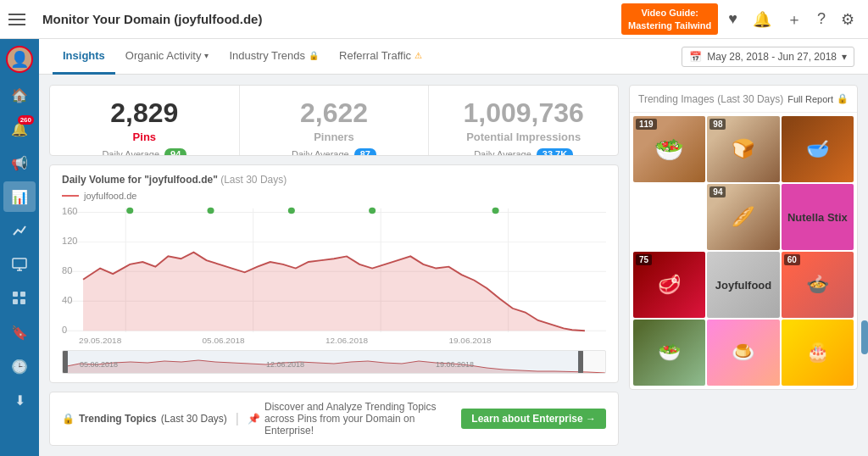 The image size is (868, 456). Describe the element at coordinates (848, 19) in the screenshot. I see `settings-button: ⚙` at that location.